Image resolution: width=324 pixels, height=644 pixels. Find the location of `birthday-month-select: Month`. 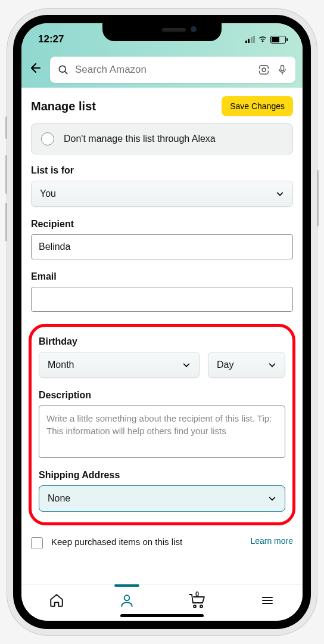

birthday-month-select: Month is located at coordinates (119, 365).